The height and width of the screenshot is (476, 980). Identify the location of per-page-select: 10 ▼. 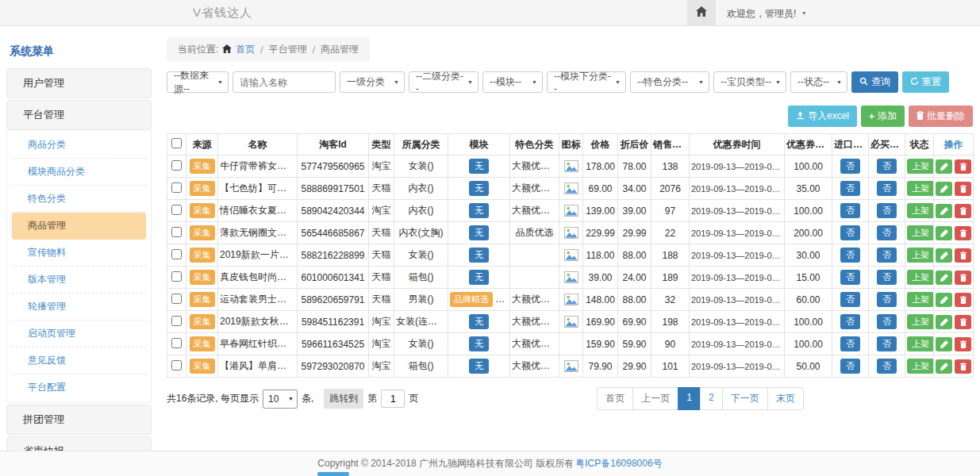
(280, 399).